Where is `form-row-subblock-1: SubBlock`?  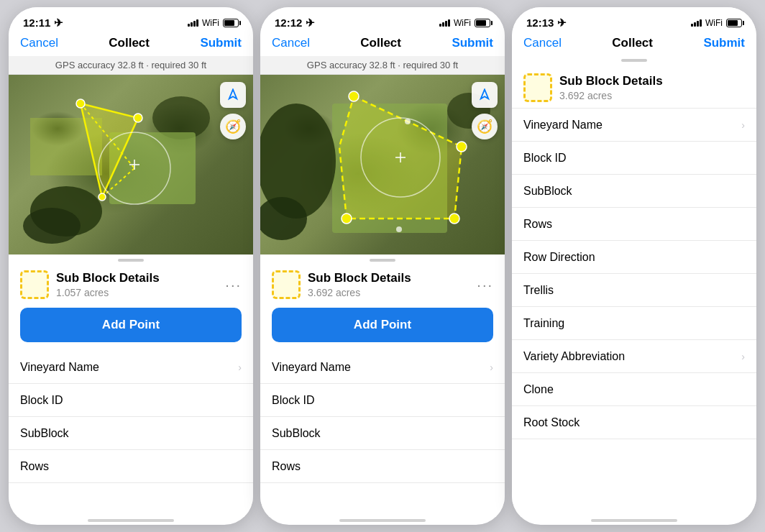 form-row-subblock-1: SubBlock is located at coordinates (131, 434).